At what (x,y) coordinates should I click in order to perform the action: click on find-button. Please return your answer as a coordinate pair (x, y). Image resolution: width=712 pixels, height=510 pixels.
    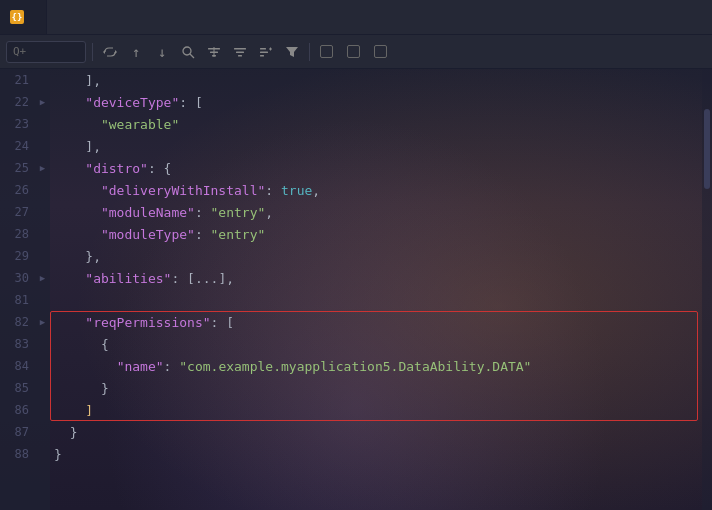
    Looking at the image, I should click on (188, 52).